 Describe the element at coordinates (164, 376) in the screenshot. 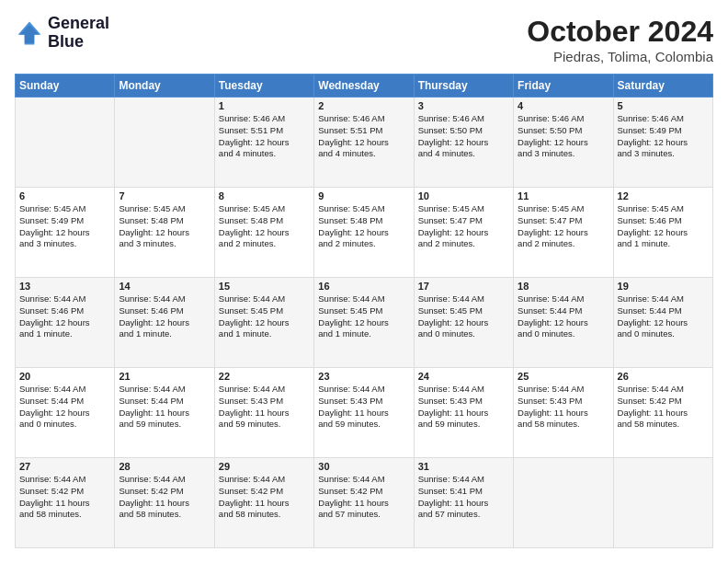

I see `day-number: 21` at that location.